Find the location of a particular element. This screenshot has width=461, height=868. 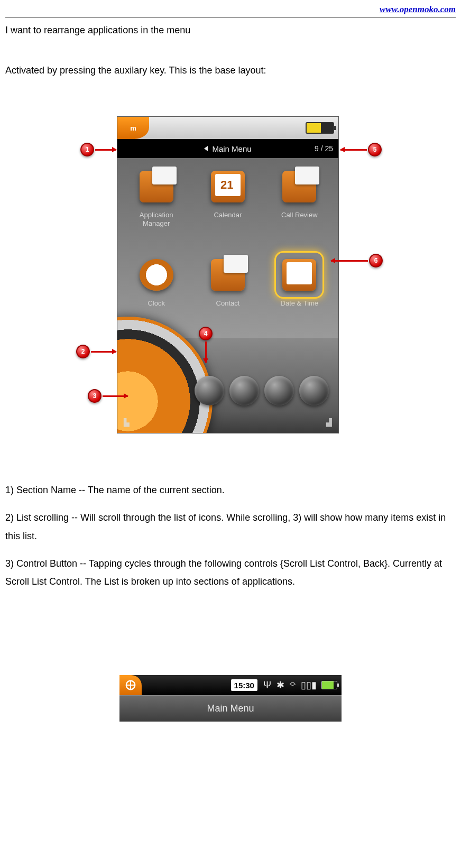

app-manager-icon is located at coordinates (156, 187).